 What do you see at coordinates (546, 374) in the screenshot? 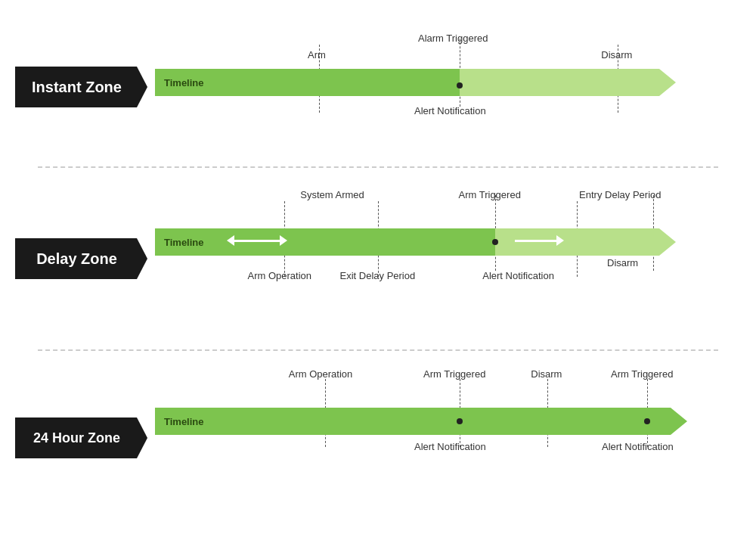
I see `disarm-label-24h: Disarm` at bounding box center [546, 374].